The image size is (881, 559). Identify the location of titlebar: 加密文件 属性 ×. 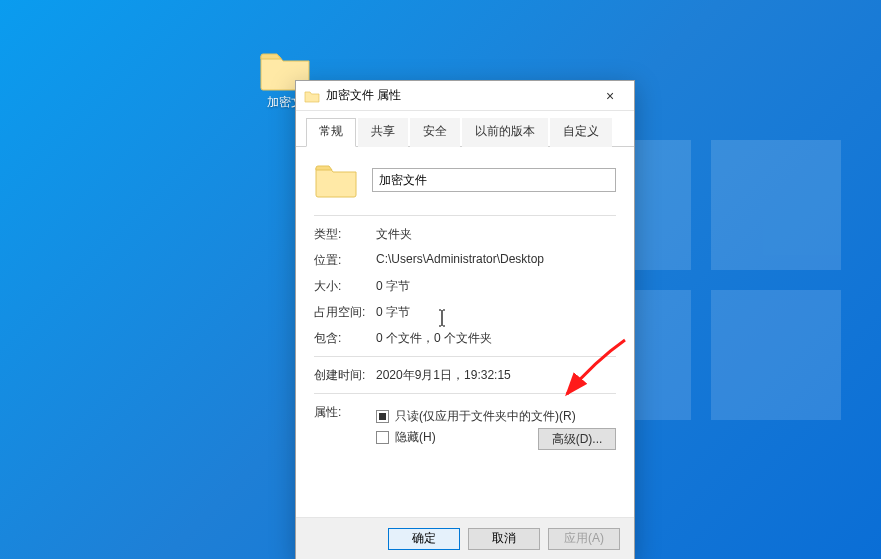
(465, 96).